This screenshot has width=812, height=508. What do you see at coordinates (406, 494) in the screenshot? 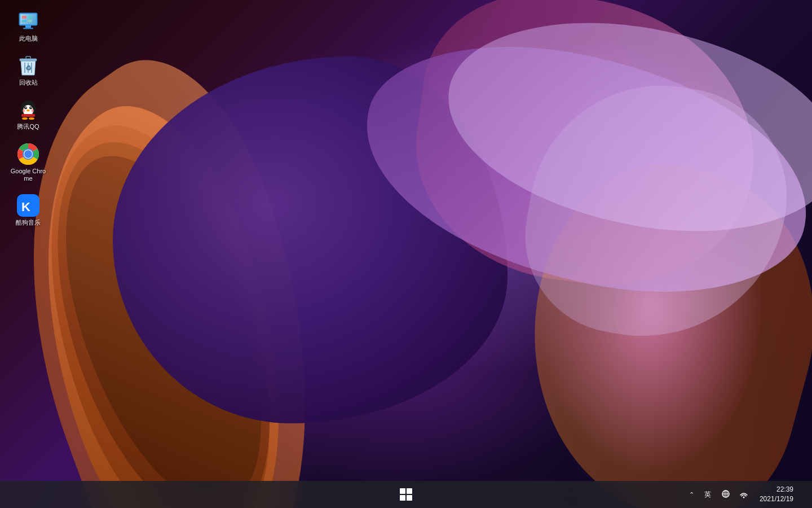
I see `taskbar-center` at bounding box center [406, 494].